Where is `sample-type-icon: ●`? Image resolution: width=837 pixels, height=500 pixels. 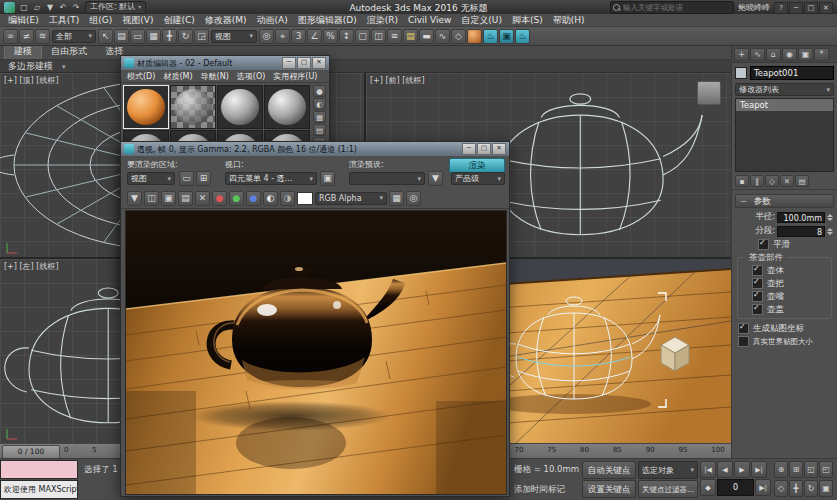 sample-type-icon: ● is located at coordinates (320, 91).